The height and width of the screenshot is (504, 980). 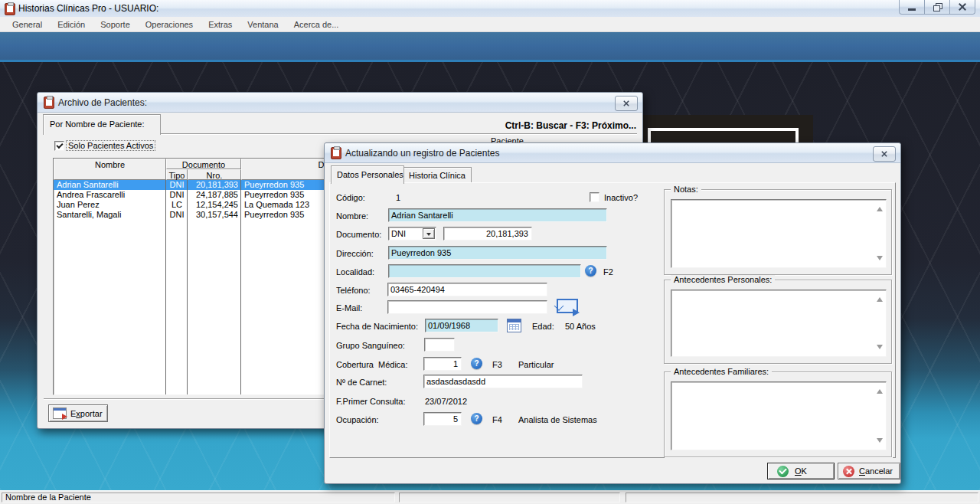 I want to click on main-title-bar: Historias Clínicas Pro - USUARIO:, so click(x=490, y=9).